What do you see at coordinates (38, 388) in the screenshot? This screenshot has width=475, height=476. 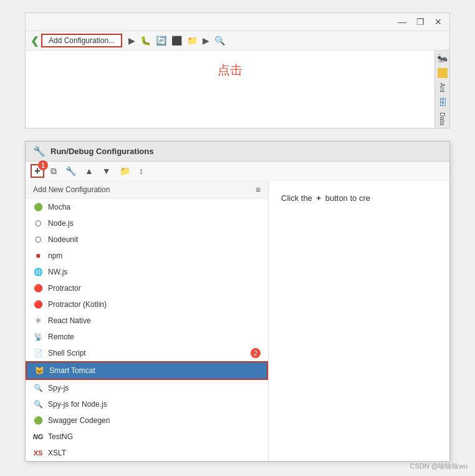 I see `spyjs-icon: 🔍` at bounding box center [38, 388].